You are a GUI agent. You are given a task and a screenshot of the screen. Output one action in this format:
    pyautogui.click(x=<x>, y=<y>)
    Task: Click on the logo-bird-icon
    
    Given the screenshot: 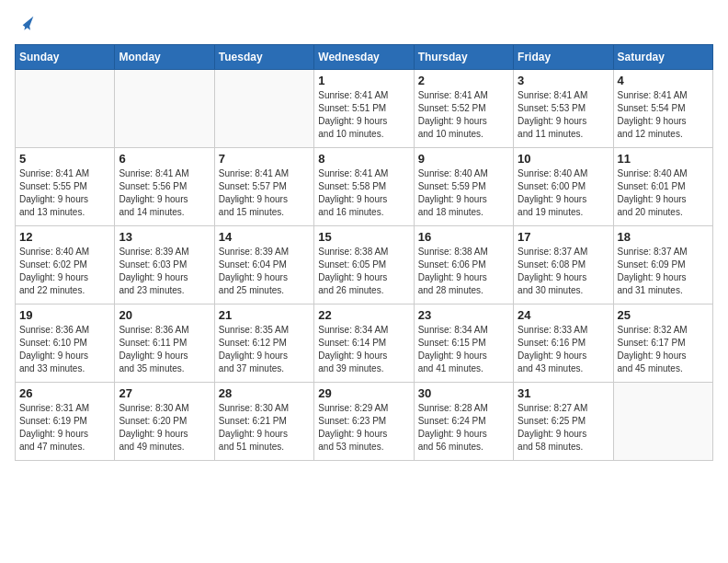 What is the action you would take?
    pyautogui.click(x=26, y=24)
    